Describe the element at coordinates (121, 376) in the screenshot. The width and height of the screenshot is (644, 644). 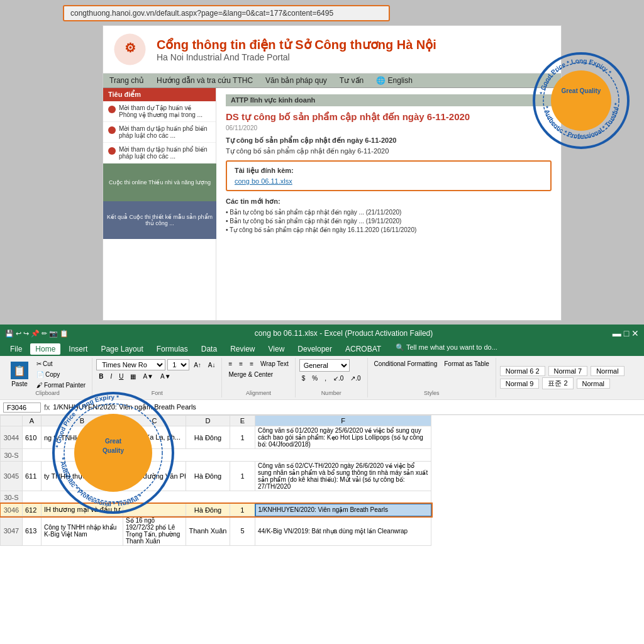
I see `underline-button: U` at that location.